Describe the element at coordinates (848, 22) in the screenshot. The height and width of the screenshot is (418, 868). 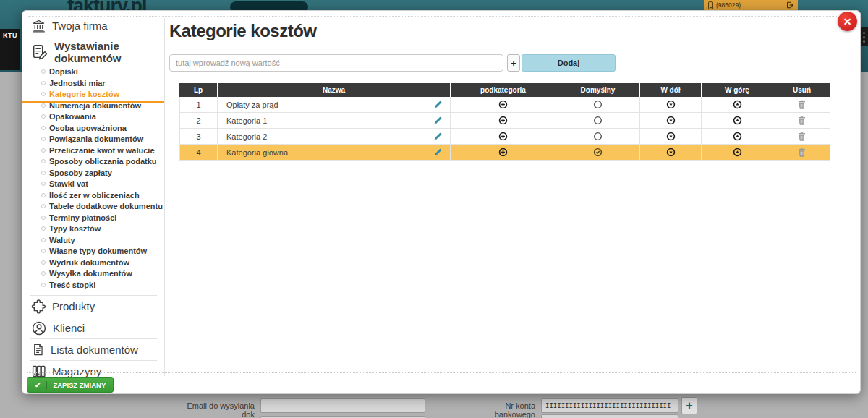
I see `close-button: ✕` at that location.